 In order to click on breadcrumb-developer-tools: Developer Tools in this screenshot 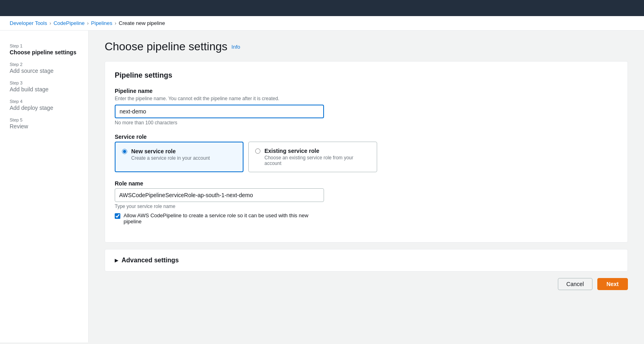, I will do `click(28, 23)`.